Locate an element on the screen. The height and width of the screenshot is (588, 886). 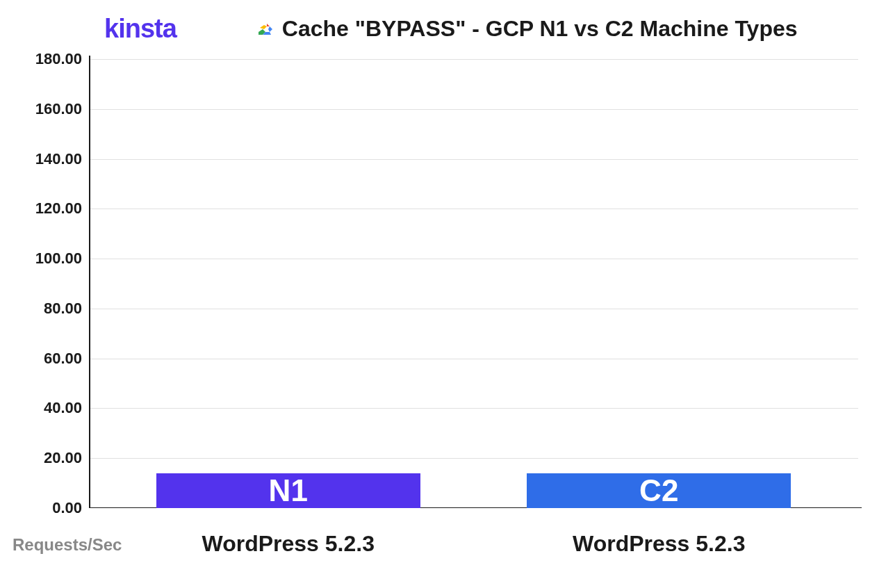
y-tick-label: 120.00 is located at coordinates (47, 209).